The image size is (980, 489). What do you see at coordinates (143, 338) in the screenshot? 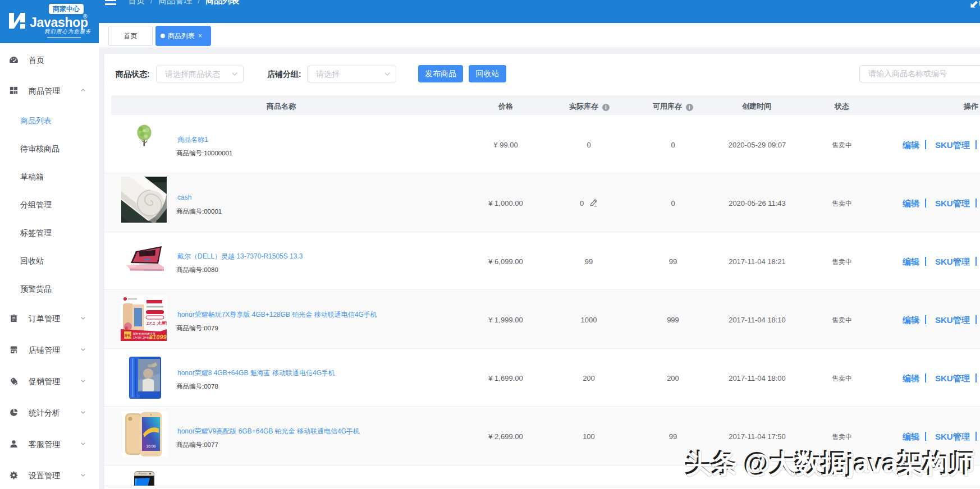
I see `svg-text: 1件9折 2件8折` at bounding box center [143, 338].